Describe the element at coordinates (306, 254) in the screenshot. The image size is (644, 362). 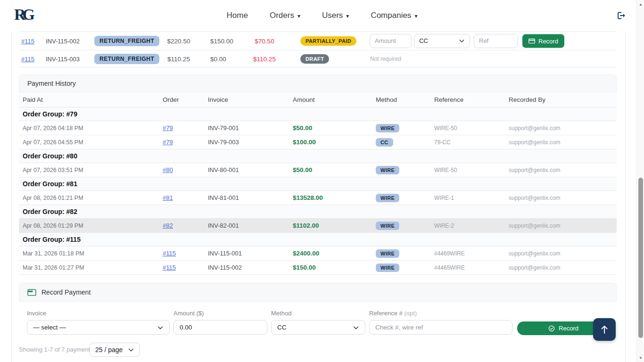
I see `payment-amount: $2400.00` at that location.